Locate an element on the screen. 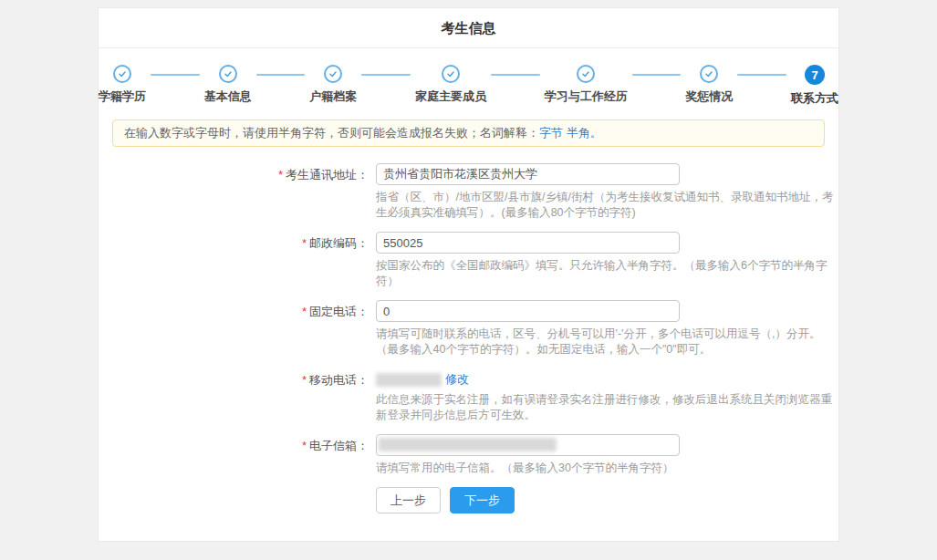 Image resolution: width=937 pixels, height=560 pixels. step-label: 学籍学历 is located at coordinates (122, 97).